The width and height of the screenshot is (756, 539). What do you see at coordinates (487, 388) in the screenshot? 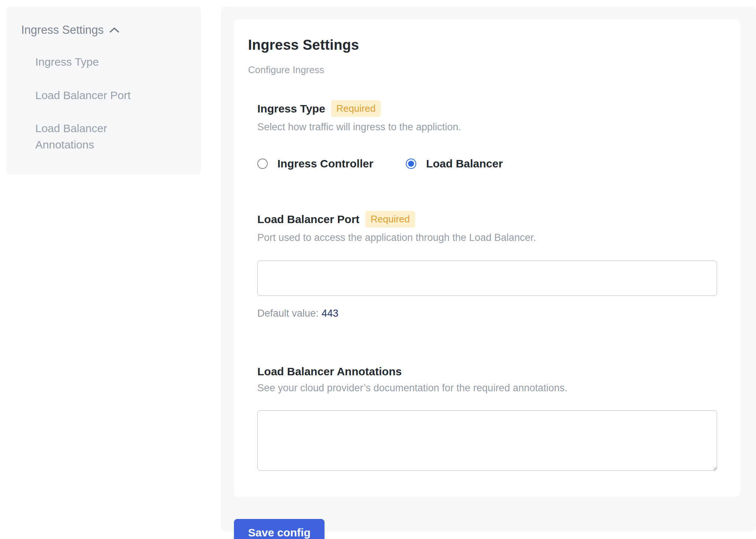
I see `lb-annotations-description: See your cloud provider’s documentation …` at bounding box center [487, 388].